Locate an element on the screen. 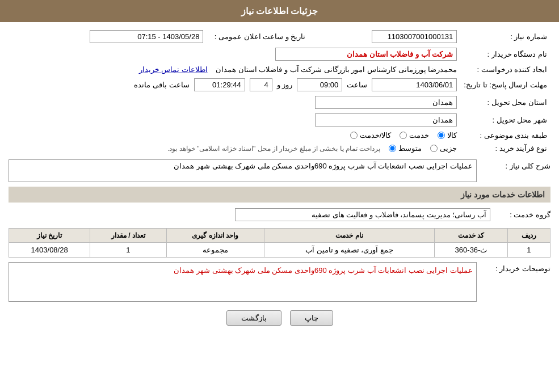  purchase-option-mottavasset: متوسط is located at coordinates (405, 149).